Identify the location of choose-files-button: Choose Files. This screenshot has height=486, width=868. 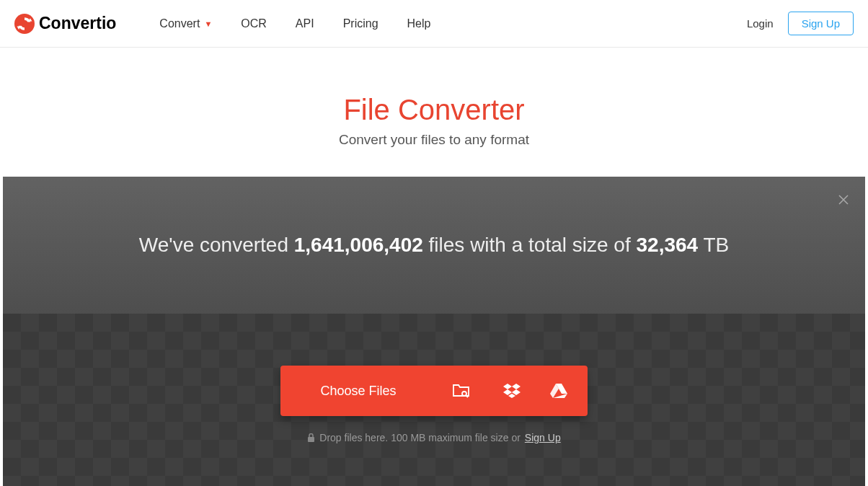
(358, 391).